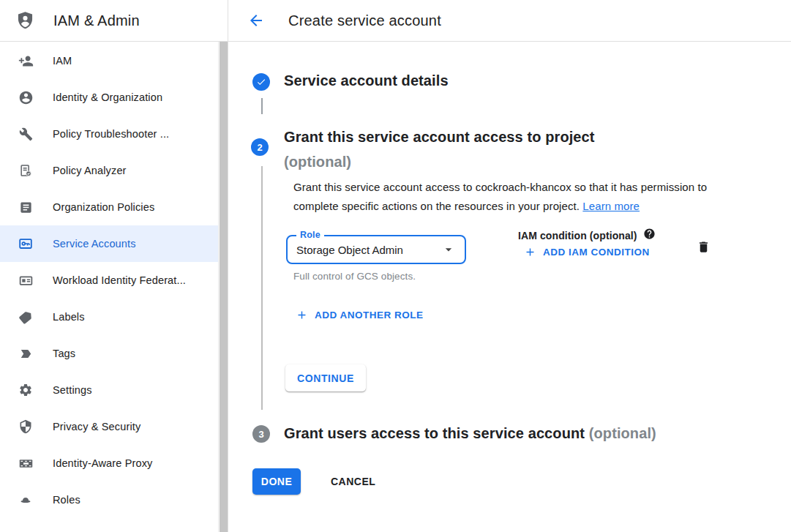  Describe the element at coordinates (26, 97) in the screenshot. I see `account-circle-icon` at that location.